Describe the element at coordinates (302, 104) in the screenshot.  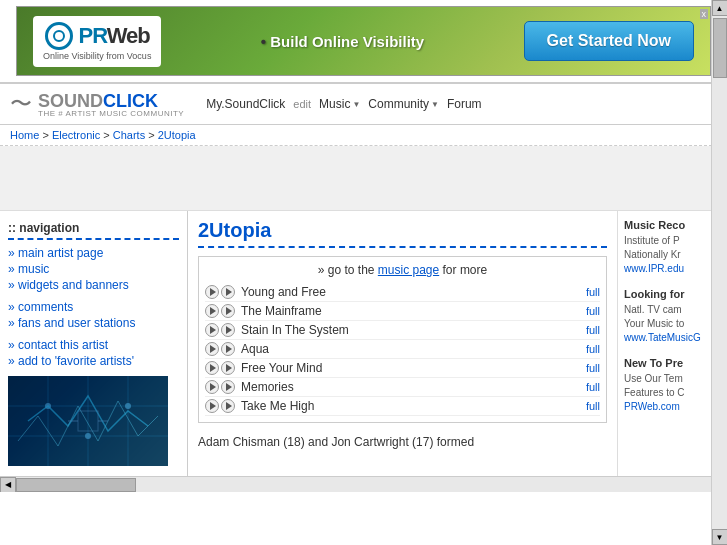
I see `nav-edit-link: edit` at that location.